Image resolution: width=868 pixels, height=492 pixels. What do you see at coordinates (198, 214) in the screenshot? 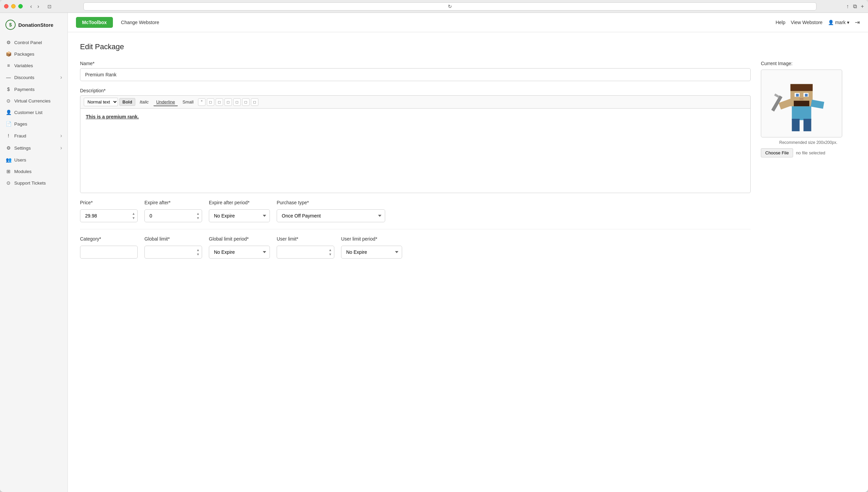
I see `expire-after-up-button: ▲` at bounding box center [198, 214].